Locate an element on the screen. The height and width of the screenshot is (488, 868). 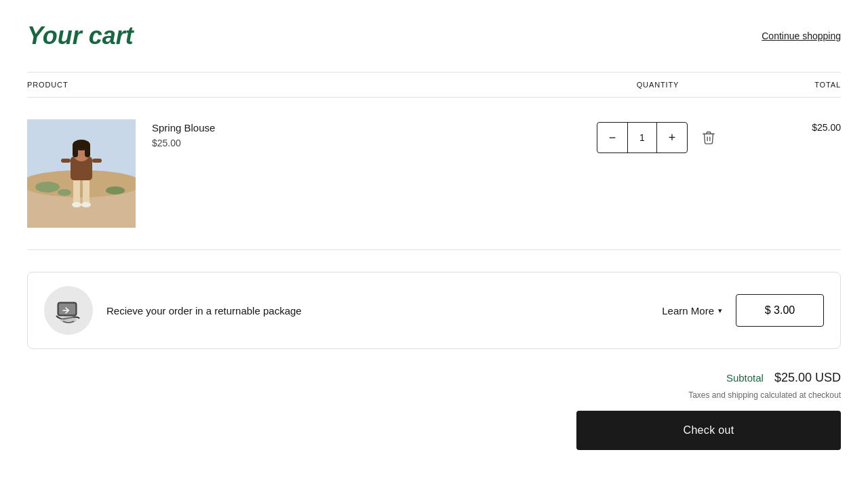
returnable-package-description: Recieve your order in a returnable packa… is located at coordinates (377, 310).